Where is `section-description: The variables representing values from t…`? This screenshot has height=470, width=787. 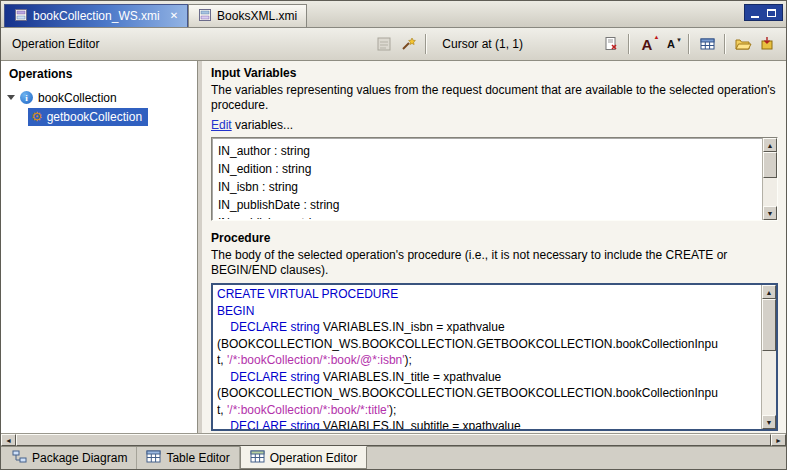
section-description: The variables representing values from t… is located at coordinates (494, 98).